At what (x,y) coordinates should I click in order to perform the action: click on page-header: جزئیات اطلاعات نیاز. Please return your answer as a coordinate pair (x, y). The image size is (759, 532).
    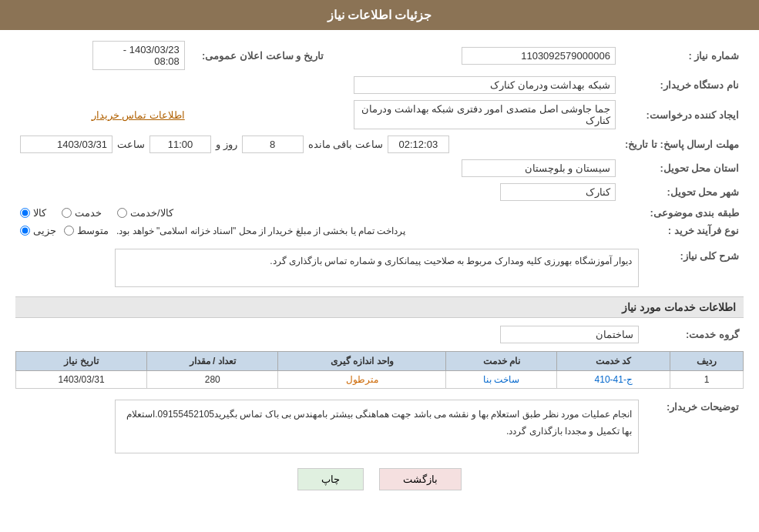
    Looking at the image, I should click on (379, 15).